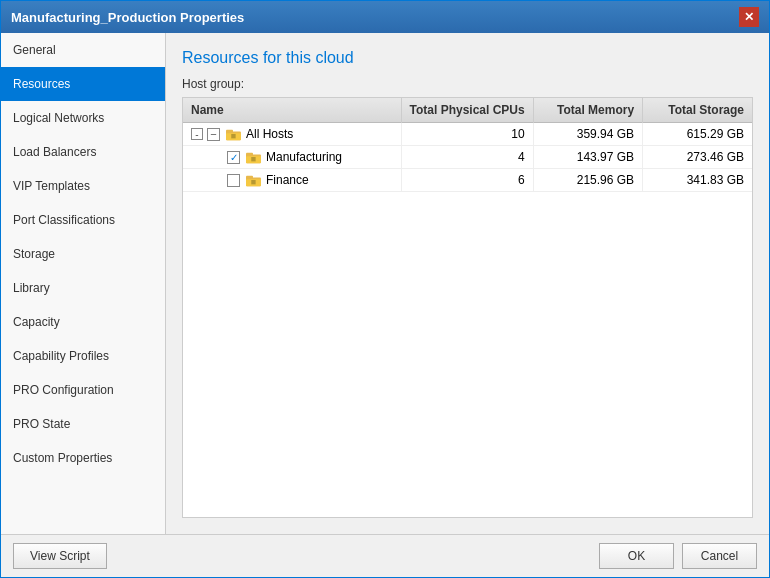 The image size is (770, 578). What do you see at coordinates (720, 556) in the screenshot?
I see `cancel-button: Cancel` at bounding box center [720, 556].